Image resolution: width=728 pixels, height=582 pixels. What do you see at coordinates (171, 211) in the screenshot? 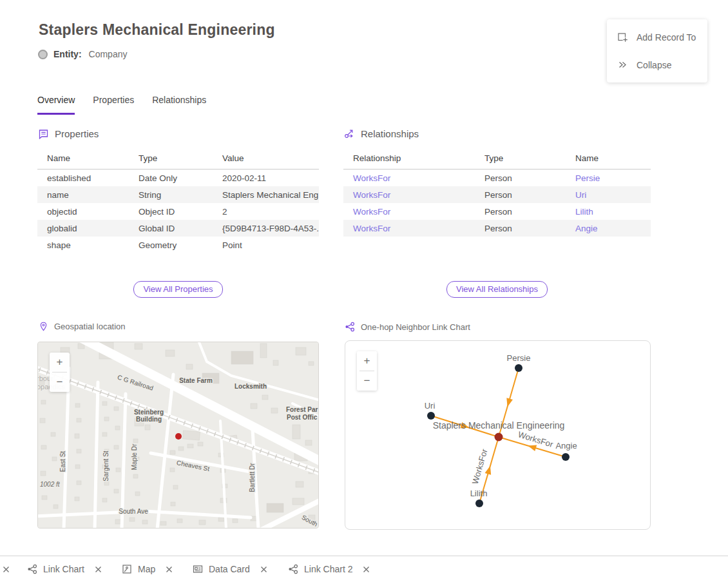
I see `cell-type: Object ID` at bounding box center [171, 211].